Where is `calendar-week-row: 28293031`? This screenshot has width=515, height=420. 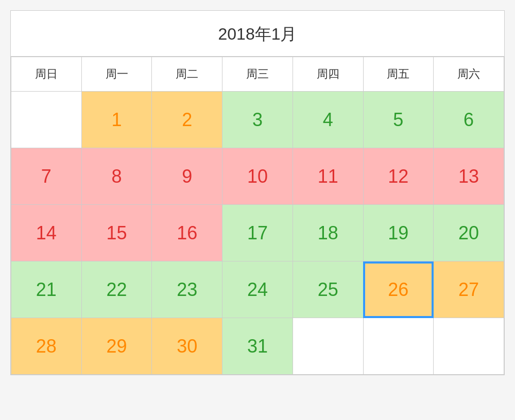 calendar-week-row: 28293031 is located at coordinates (258, 346).